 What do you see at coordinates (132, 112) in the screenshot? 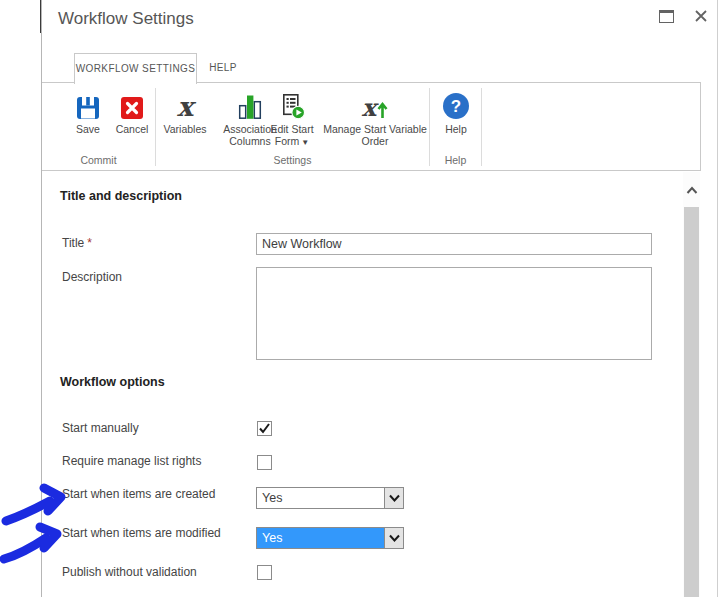
I see `cancel-button: Cancel` at bounding box center [132, 112].